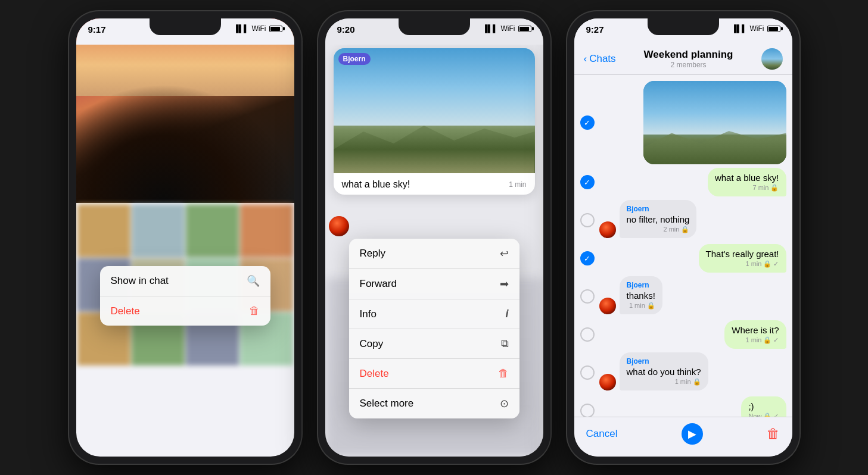 This screenshot has width=868, height=475. Describe the element at coordinates (259, 29) in the screenshot. I see `wifi-icon-1: WiFi` at that location.